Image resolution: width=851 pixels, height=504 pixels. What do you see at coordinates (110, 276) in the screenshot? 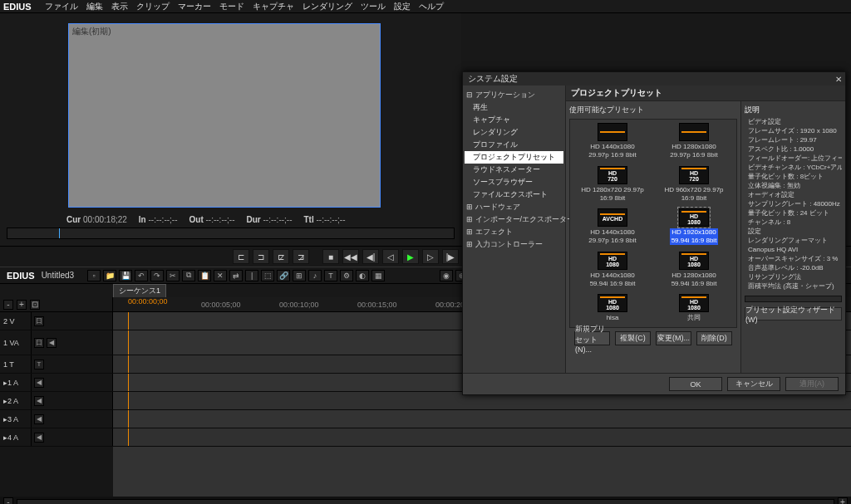
I see `tool-open: 📁` at bounding box center [110, 276].